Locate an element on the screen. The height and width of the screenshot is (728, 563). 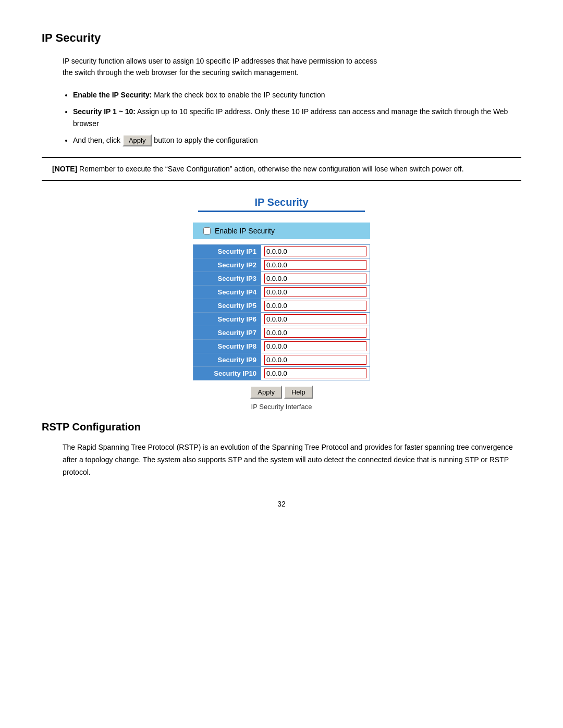
table-row: Security IP5 is located at coordinates (282, 306).